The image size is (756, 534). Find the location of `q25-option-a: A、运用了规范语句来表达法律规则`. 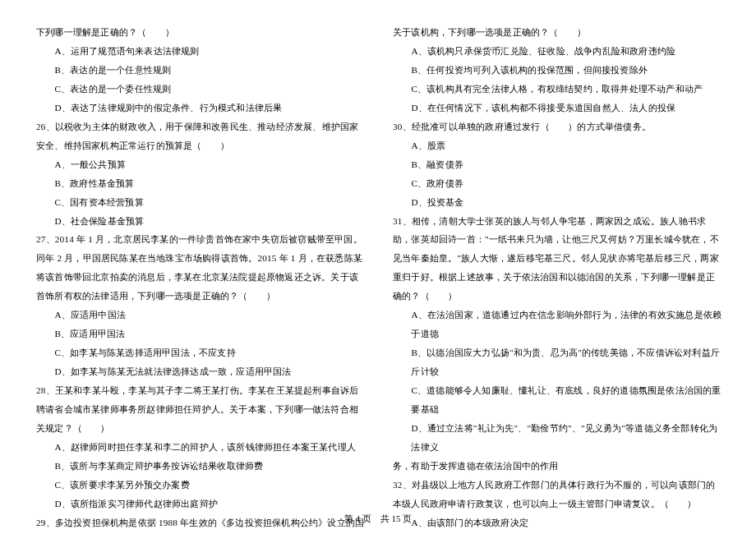

q25-option-a: A、运用了规范语句来表达法律规则 is located at coordinates (201, 51).